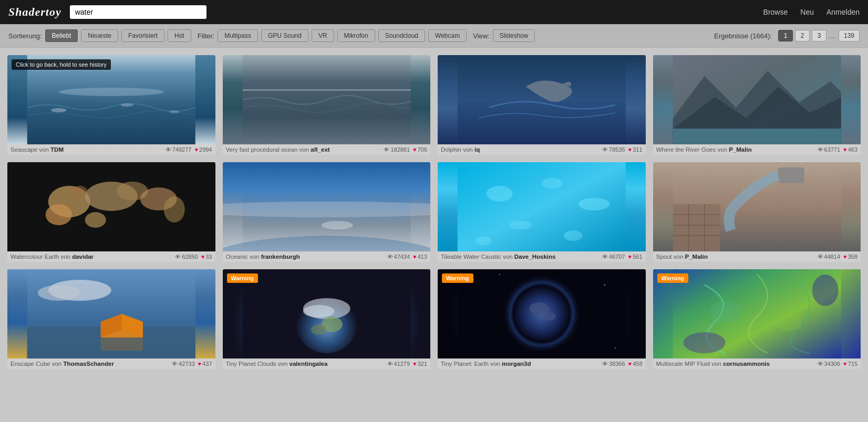 The image size is (868, 422). Describe the element at coordinates (401, 36) in the screenshot. I see `filter-soundcloud: Soundcloud` at that location.